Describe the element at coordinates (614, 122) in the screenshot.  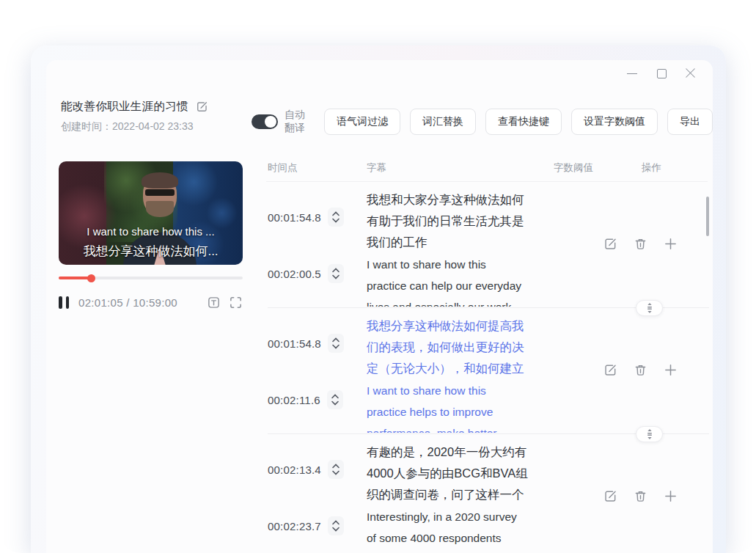
I see `word-threshold-button: 设置字数阈值` at that location.